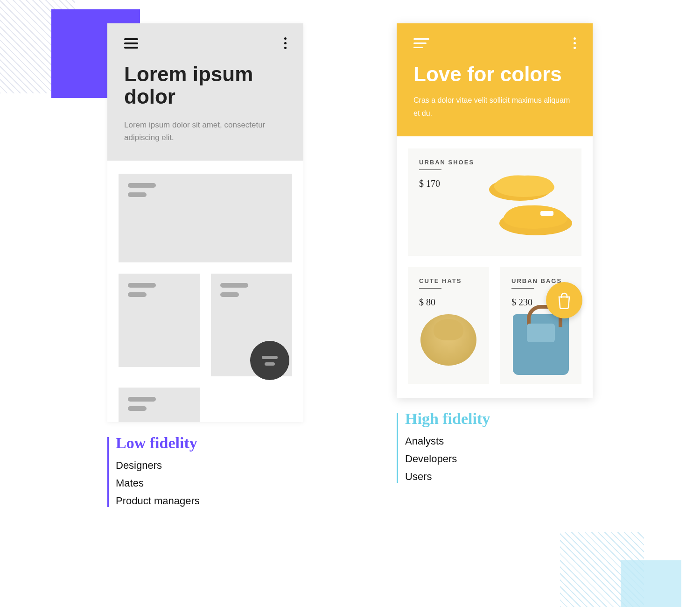  Describe the element at coordinates (499, 441) in the screenshot. I see `audience-item: Analysts` at that location.